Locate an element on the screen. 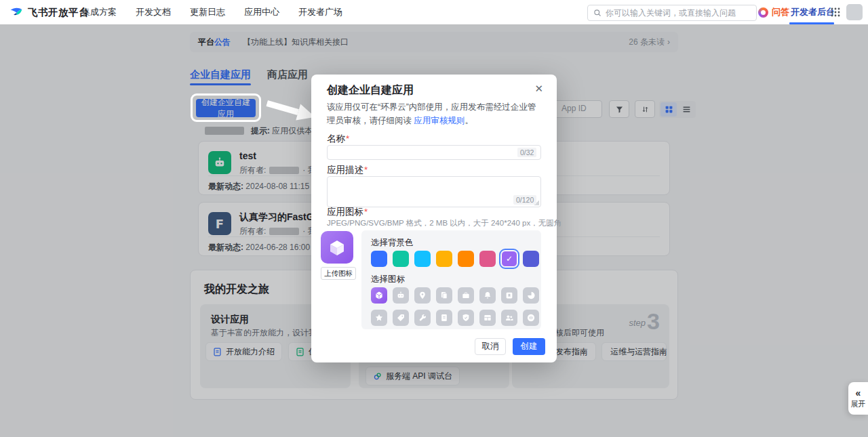 The width and height of the screenshot is (868, 437). nav-item-app-center: 应用中心 is located at coordinates (262, 12).